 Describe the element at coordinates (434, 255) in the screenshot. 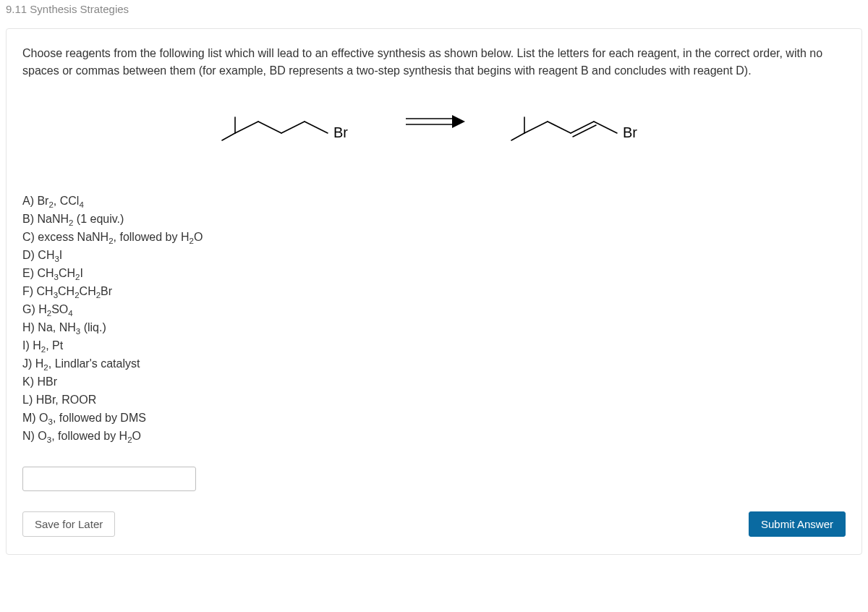

I see `reagent-D: D) CH3I` at that location.